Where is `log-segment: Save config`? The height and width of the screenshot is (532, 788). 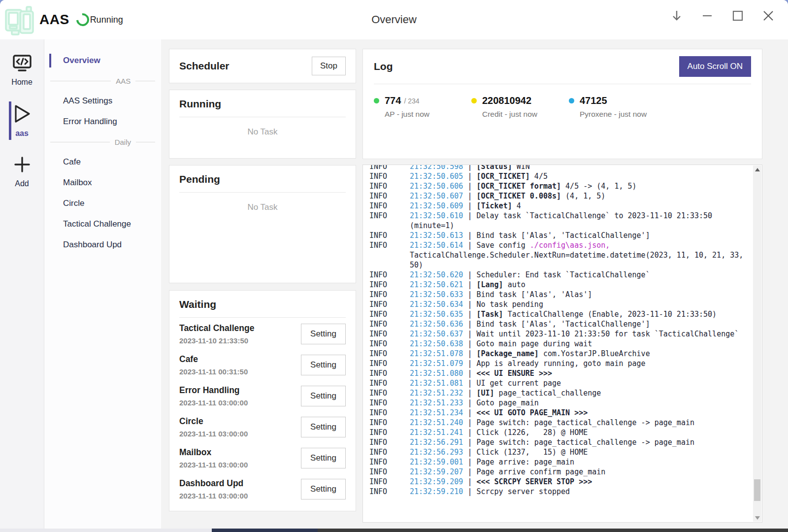 log-segment: Save config is located at coordinates (503, 245).